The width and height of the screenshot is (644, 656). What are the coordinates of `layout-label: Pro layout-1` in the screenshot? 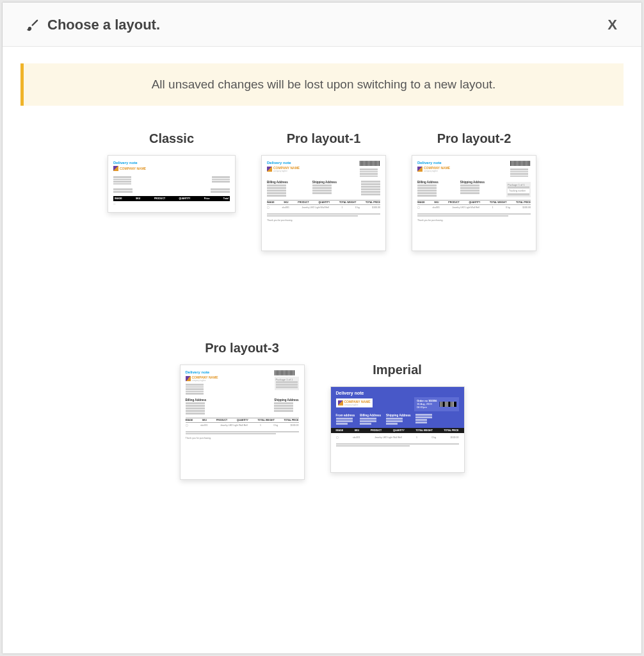 It's located at (324, 138).